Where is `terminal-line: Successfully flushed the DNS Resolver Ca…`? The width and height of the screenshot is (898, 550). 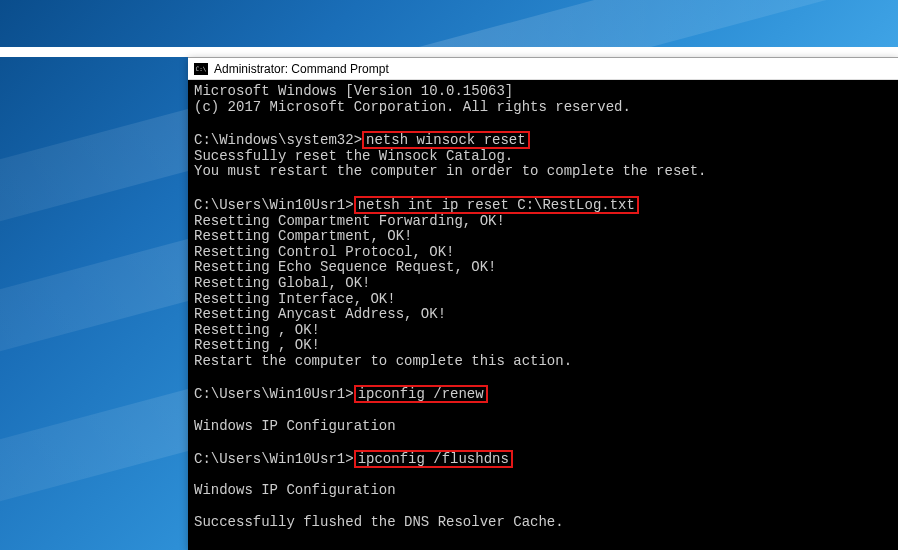 terminal-line: Successfully flushed the DNS Resolver Ca… is located at coordinates (543, 523).